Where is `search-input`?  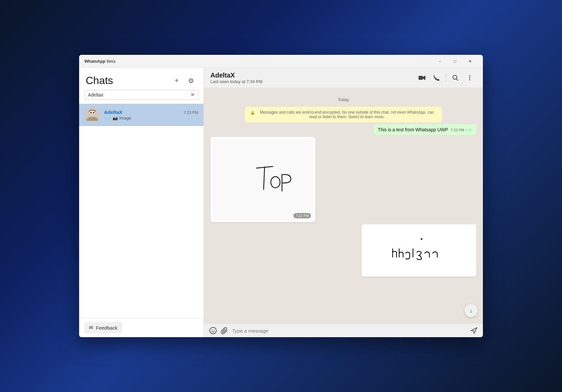 search-input is located at coordinates (138, 95).